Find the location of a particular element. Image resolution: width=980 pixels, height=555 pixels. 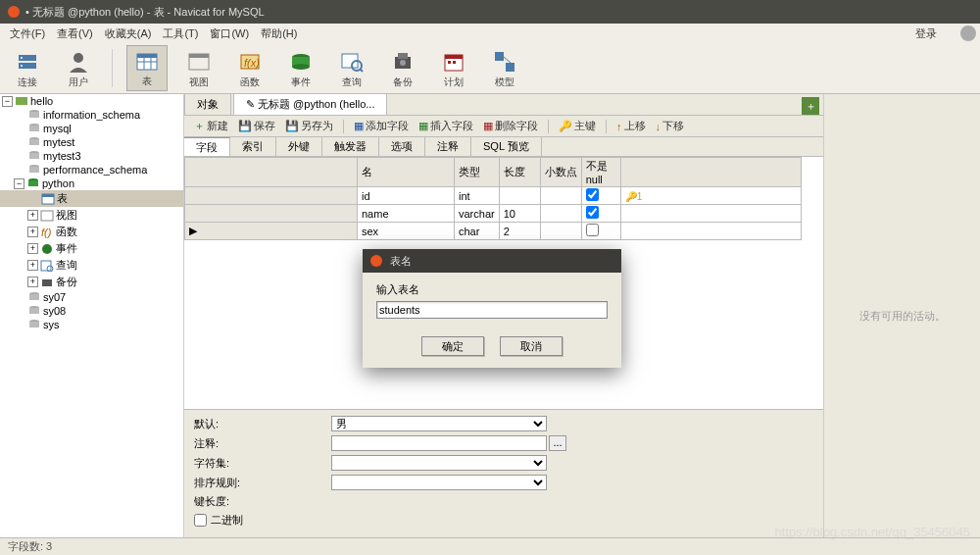

dialog-title: 表名 is located at coordinates (401, 261).